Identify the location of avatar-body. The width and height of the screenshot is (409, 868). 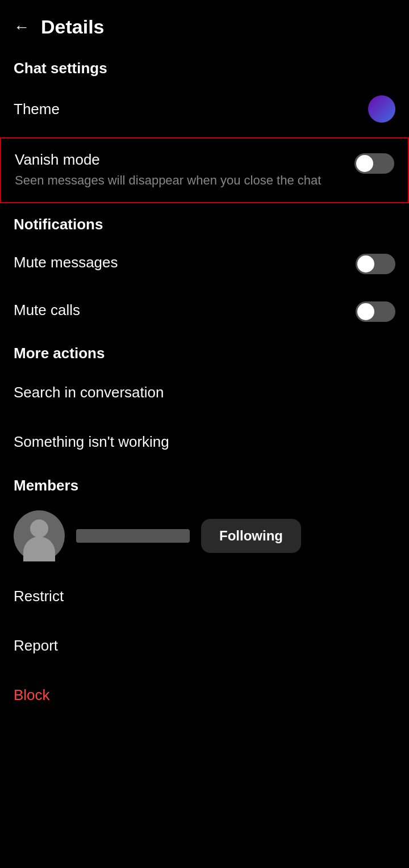
(39, 549).